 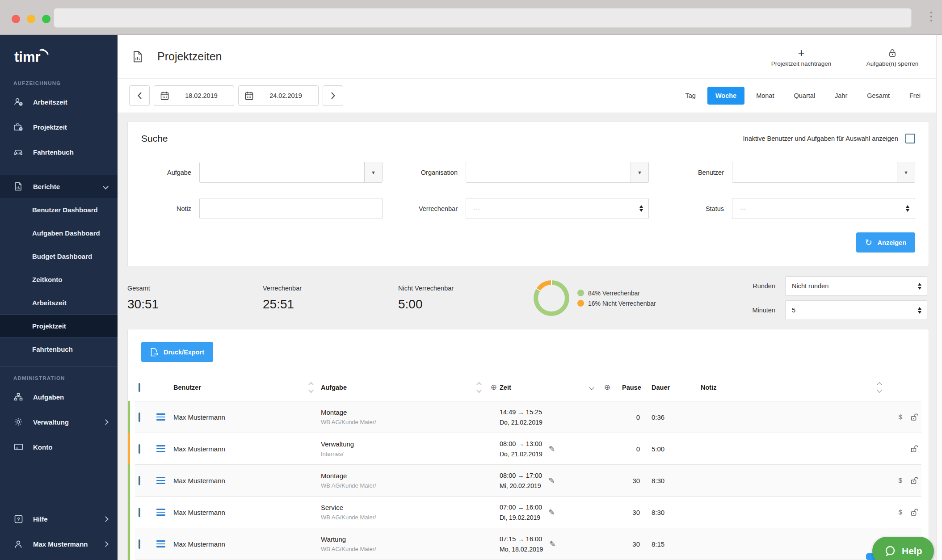 I want to click on sidebar-item-projektzeit: Projektzeit, so click(x=59, y=127).